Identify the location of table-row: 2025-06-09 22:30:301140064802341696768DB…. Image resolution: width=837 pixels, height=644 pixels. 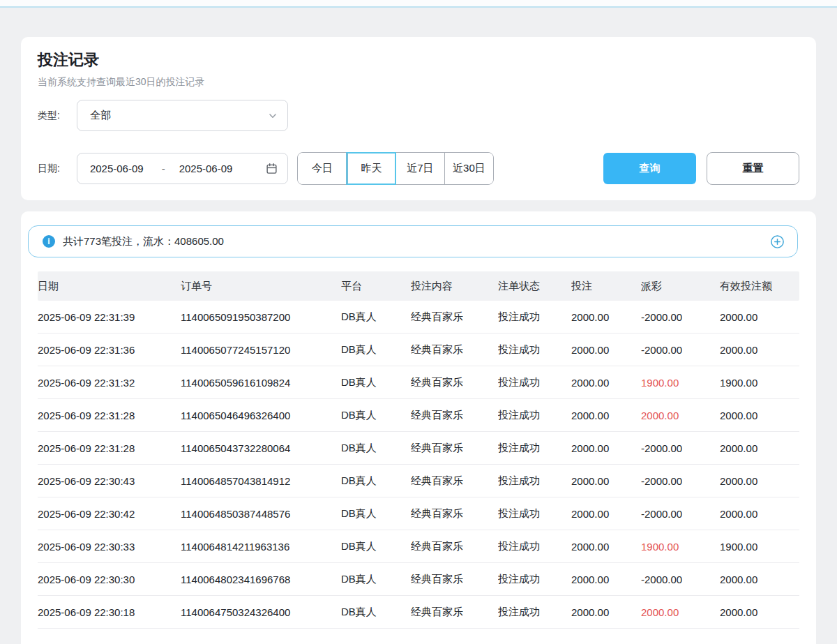
(418, 579).